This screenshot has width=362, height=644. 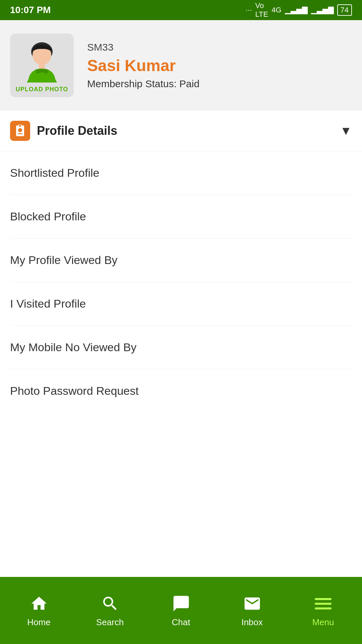 What do you see at coordinates (323, 610) in the screenshot?
I see `nav-item-menu: Menu` at bounding box center [323, 610].